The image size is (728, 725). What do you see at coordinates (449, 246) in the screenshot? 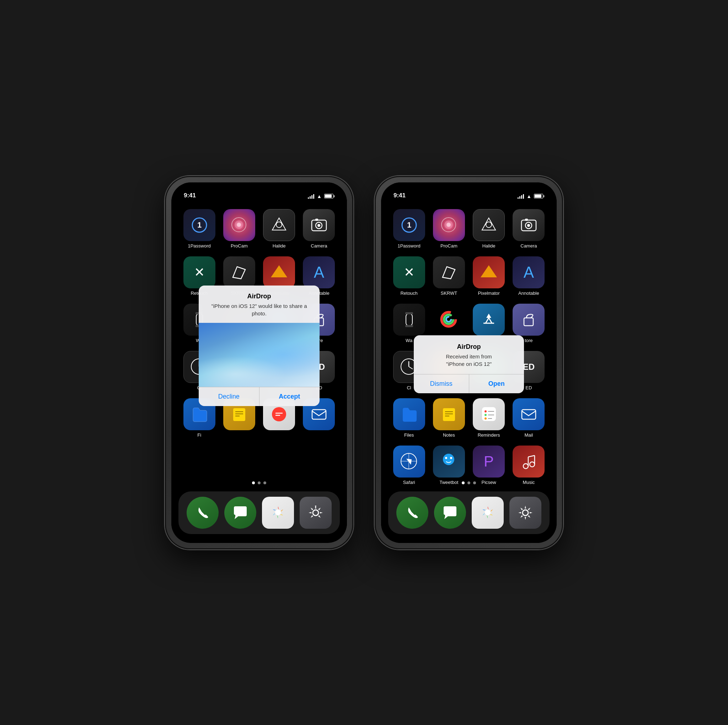
I see `app-label-procam-2: ProCam` at bounding box center [449, 246].